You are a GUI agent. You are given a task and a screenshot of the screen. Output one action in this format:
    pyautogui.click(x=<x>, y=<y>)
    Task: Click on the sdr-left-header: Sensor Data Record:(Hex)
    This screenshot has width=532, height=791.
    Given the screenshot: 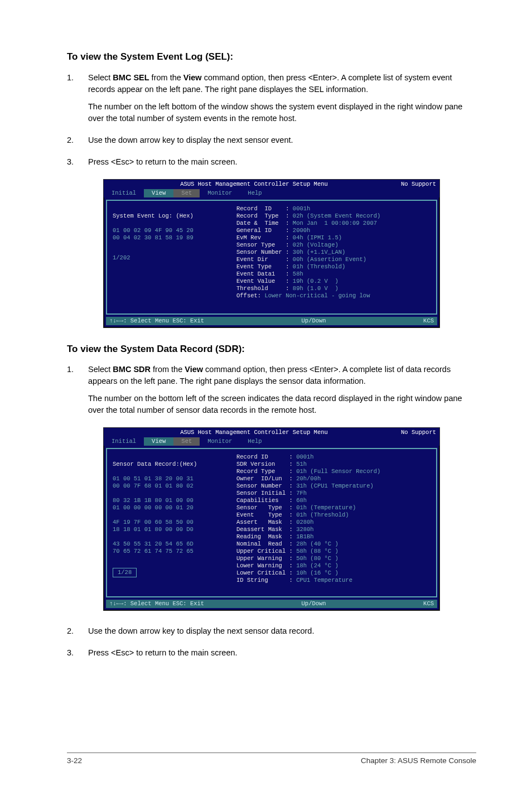 What is the action you would take?
    pyautogui.click(x=155, y=464)
    